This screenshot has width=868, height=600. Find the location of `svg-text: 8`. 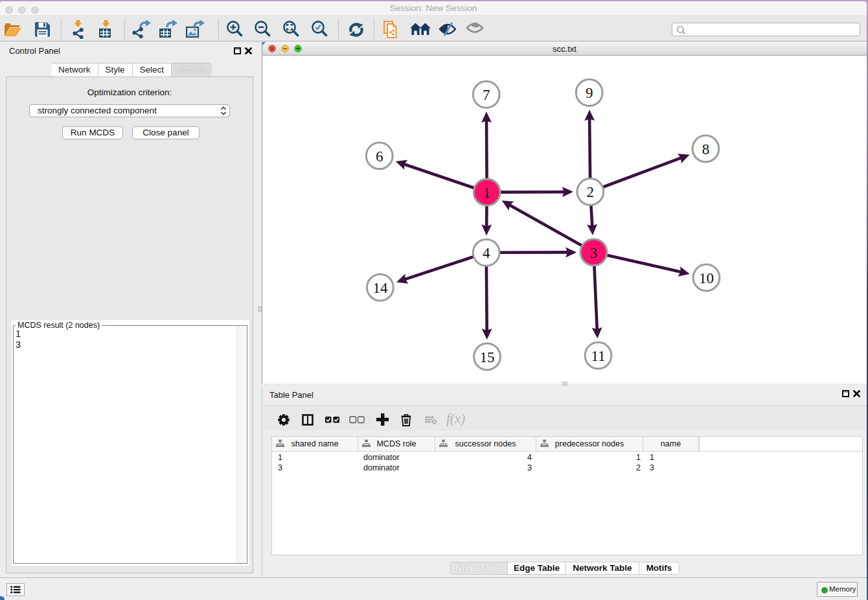

svg-text: 8 is located at coordinates (706, 149).